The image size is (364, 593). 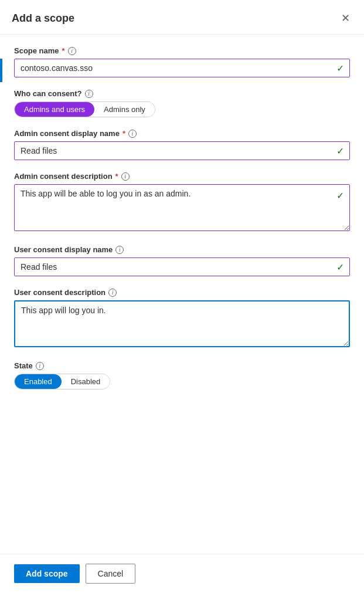 I want to click on state-info-icon: i, so click(x=40, y=366).